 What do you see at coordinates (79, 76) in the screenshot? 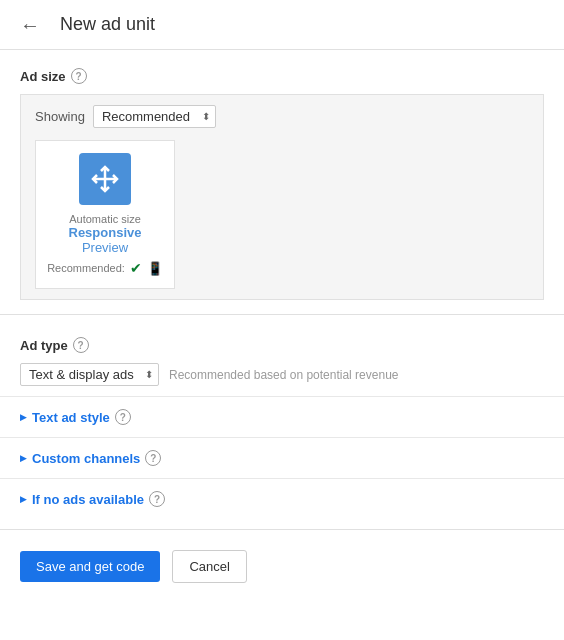
I see `ad-size-help-icon: ?` at bounding box center [79, 76].